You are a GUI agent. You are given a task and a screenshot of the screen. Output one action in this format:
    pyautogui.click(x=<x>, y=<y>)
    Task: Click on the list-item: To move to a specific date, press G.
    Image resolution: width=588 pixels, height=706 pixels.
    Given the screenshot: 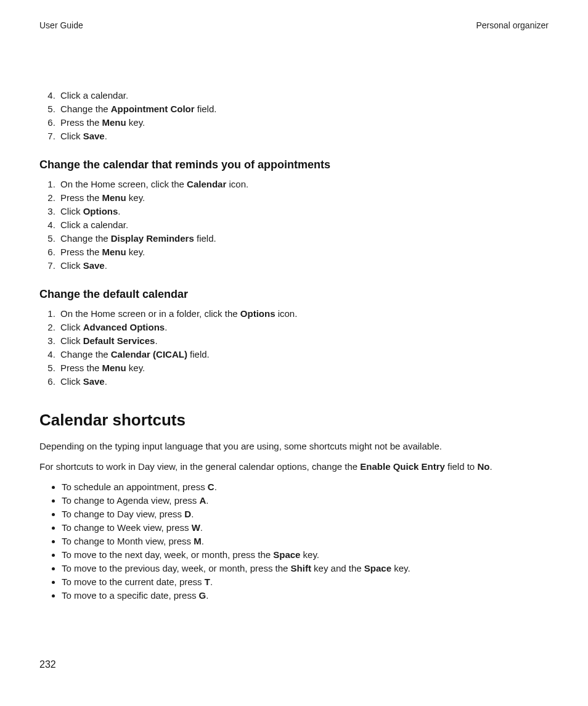 What is the action you would take?
    pyautogui.click(x=305, y=596)
    